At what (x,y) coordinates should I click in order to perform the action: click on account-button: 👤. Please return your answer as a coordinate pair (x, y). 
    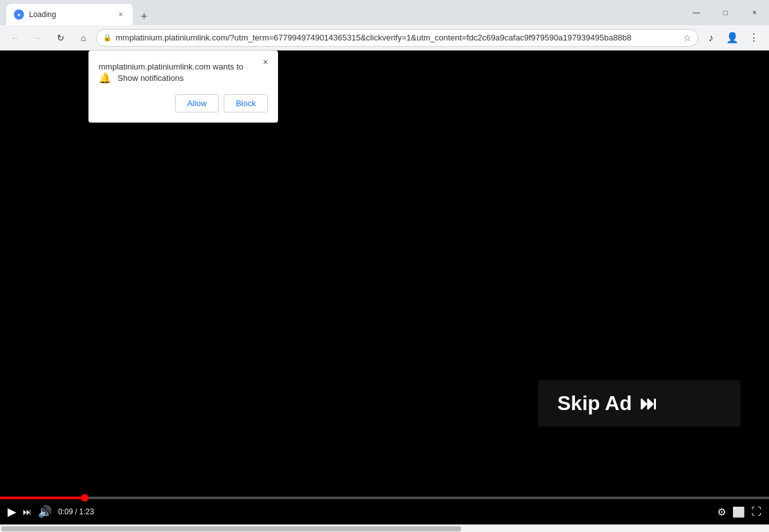
    Looking at the image, I should click on (732, 38).